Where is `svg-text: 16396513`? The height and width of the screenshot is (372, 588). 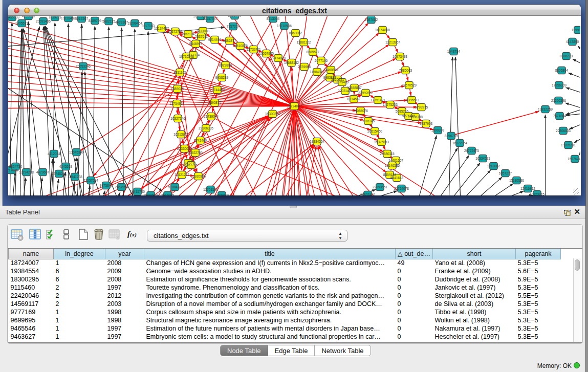
svg-text: 16396513 is located at coordinates (411, 100).